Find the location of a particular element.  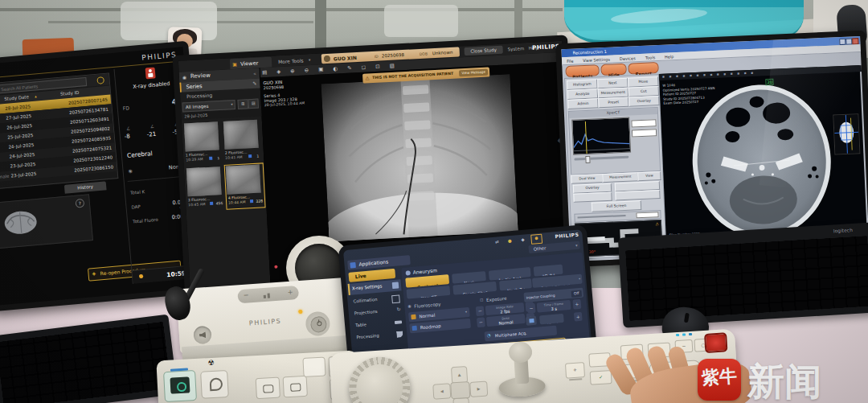

tool-overlay: Overlay is located at coordinates (644, 101).